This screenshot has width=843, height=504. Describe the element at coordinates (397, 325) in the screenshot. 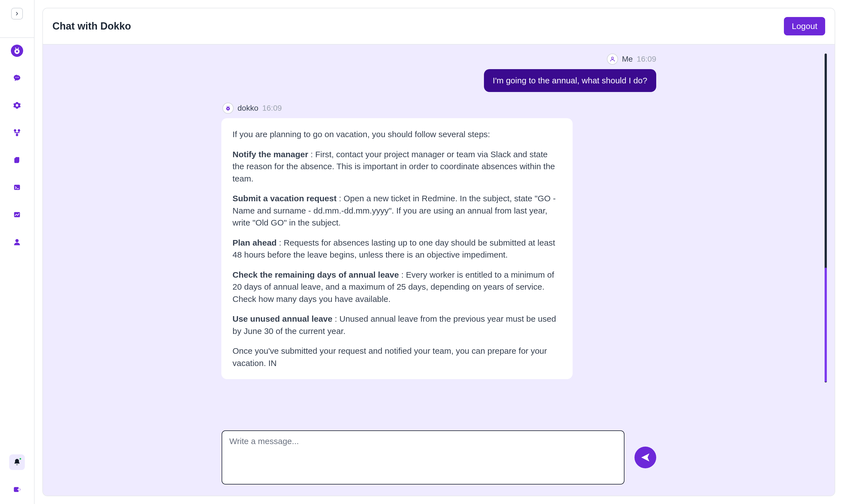

I see `bot-step: Use unused annual leave : Unused annual …` at that location.